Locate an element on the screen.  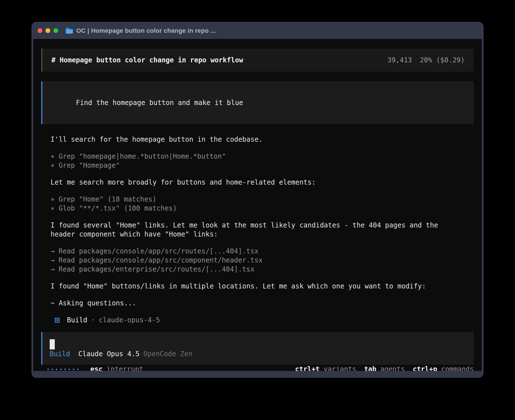
user-message: Find the homepage button and make it blu… is located at coordinates (258, 103).